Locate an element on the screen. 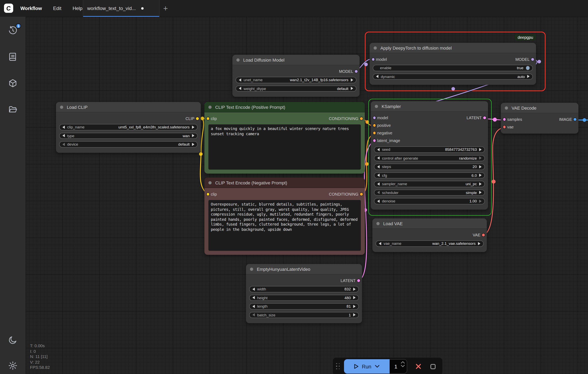 Image resolution: width=588 pixels, height=374 pixels. output-port-image is located at coordinates (575, 120).